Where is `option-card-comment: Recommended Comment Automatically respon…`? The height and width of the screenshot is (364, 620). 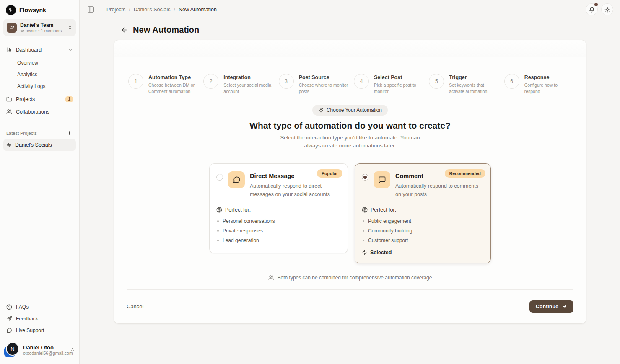 option-card-comment: Recommended Comment Automatically respon… is located at coordinates (423, 214).